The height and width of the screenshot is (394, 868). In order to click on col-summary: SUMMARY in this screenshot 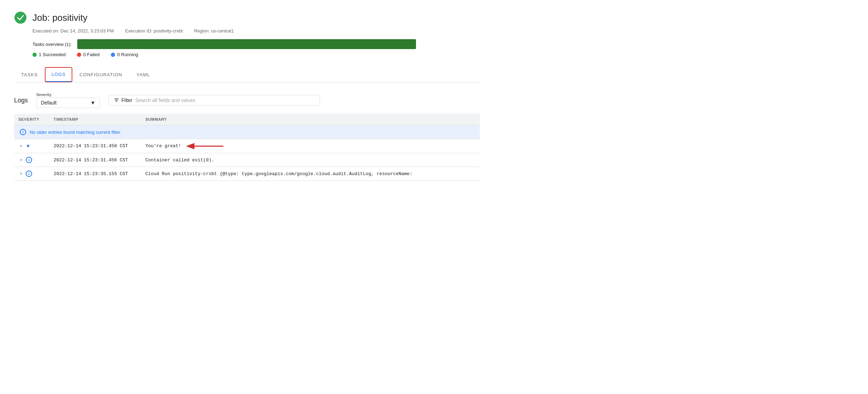, I will do `click(311, 119)`.